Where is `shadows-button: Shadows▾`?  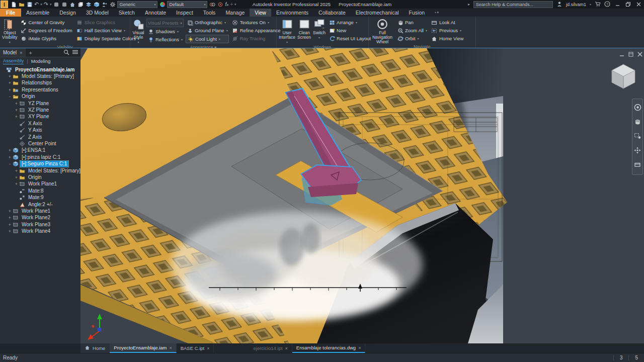
shadows-button: Shadows▾ is located at coordinates (165, 31).